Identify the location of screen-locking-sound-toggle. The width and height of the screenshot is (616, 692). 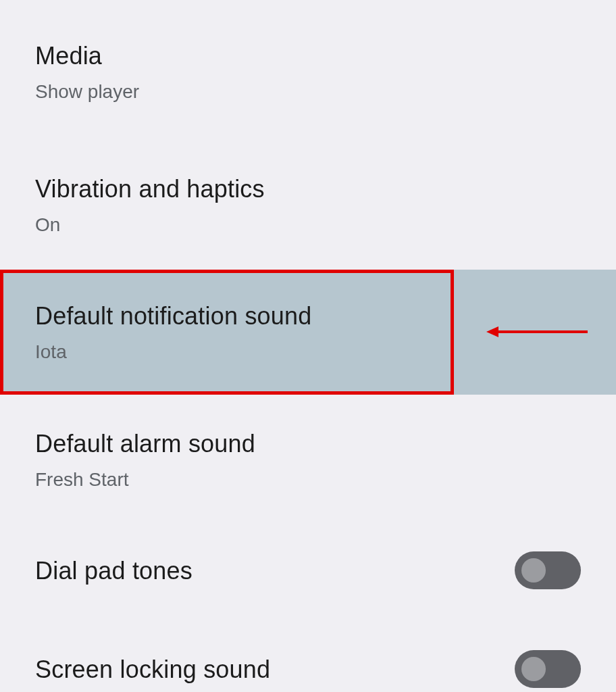
(548, 669).